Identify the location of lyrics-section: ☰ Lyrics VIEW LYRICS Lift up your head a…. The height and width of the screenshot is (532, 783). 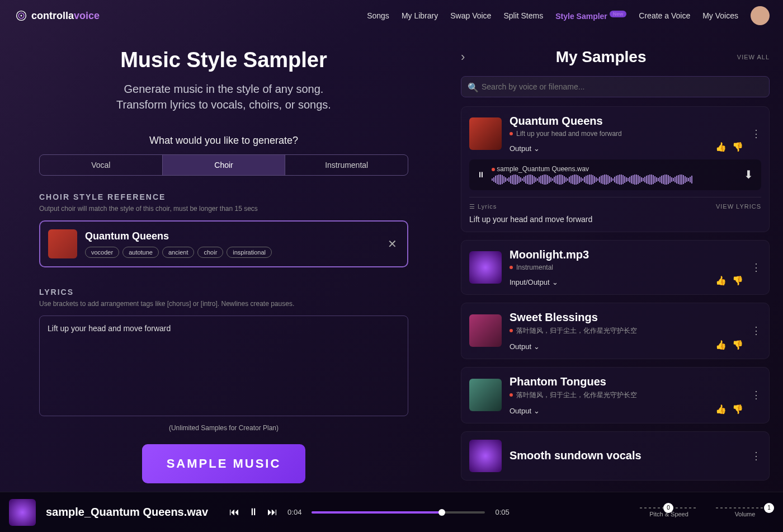
(615, 210).